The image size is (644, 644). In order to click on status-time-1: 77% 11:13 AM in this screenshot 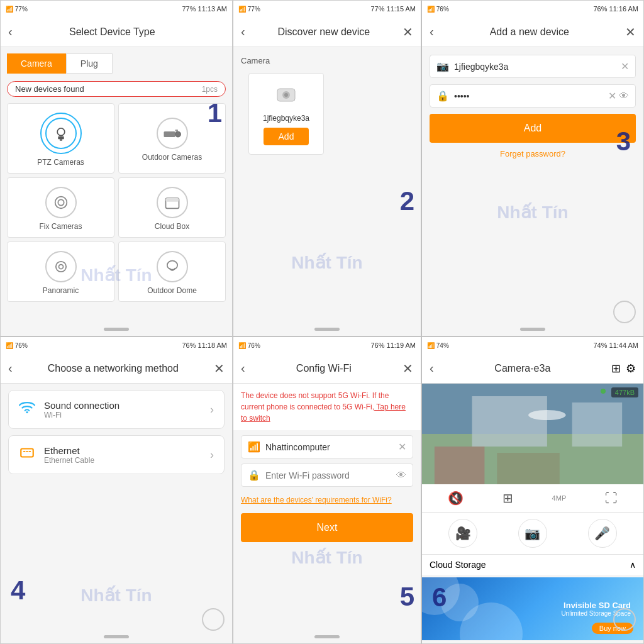, I will do `click(204, 9)`.